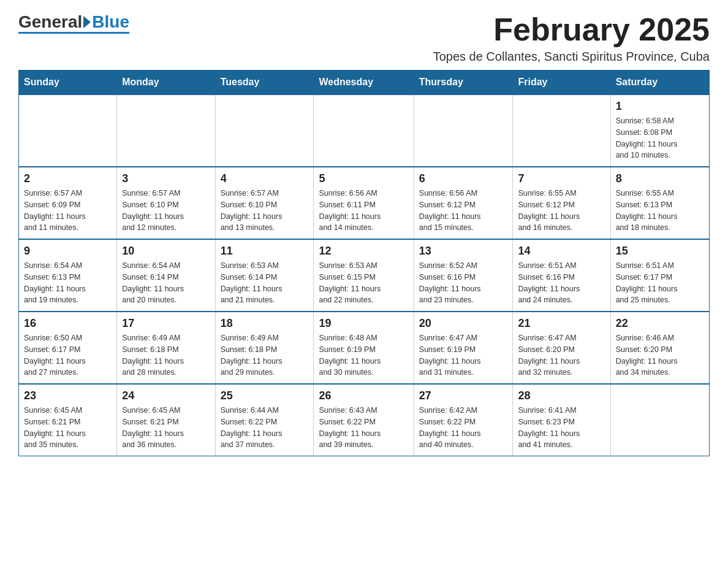 Image resolution: width=728 pixels, height=563 pixels. I want to click on day-number: 26, so click(363, 396).